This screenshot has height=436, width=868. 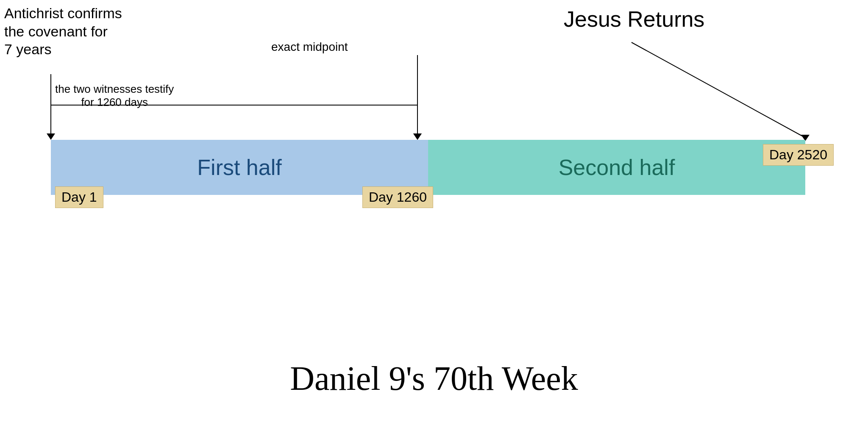 What do you see at coordinates (79, 197) in the screenshot?
I see `day1-badge: Day 1` at bounding box center [79, 197].